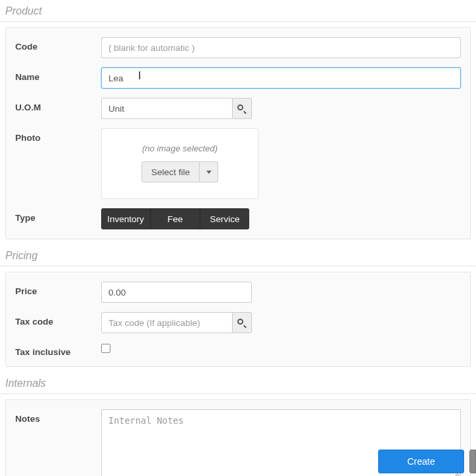  What do you see at coordinates (238, 383) in the screenshot?
I see `section-header-internals: Internals` at bounding box center [238, 383].